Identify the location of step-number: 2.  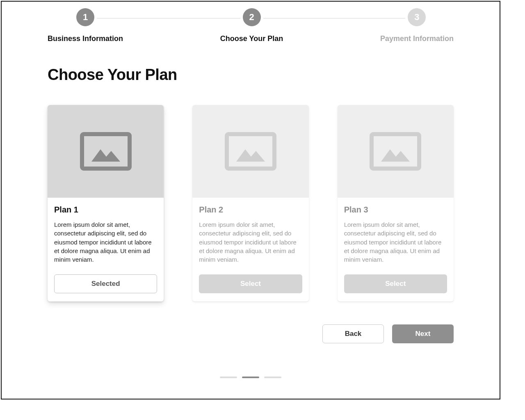
(252, 17).